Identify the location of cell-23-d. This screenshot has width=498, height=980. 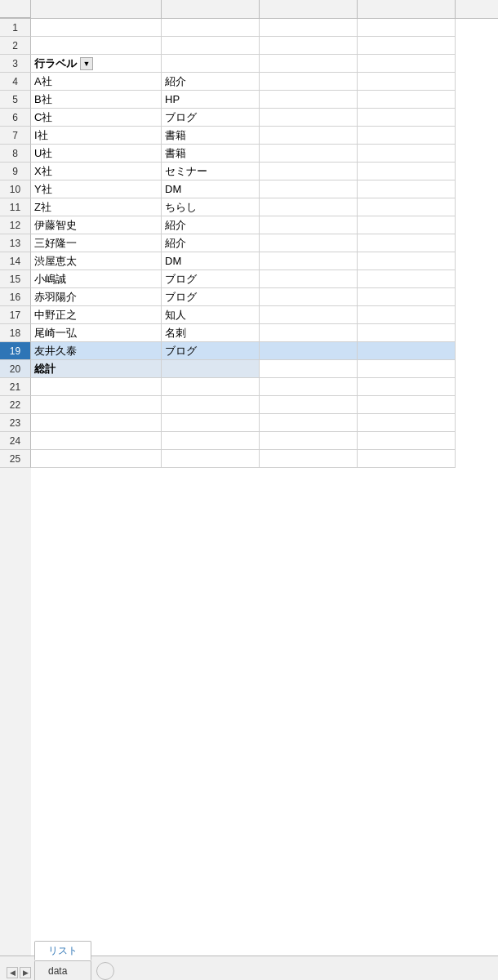
(407, 423).